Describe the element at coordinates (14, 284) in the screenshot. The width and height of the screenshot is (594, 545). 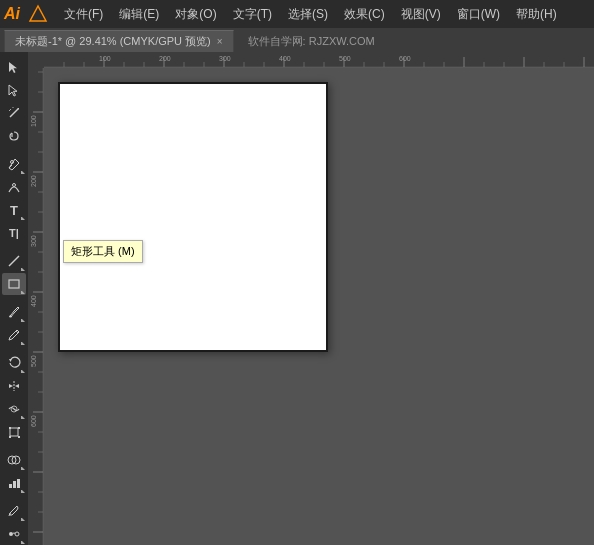
I see `rectangle-tool` at that location.